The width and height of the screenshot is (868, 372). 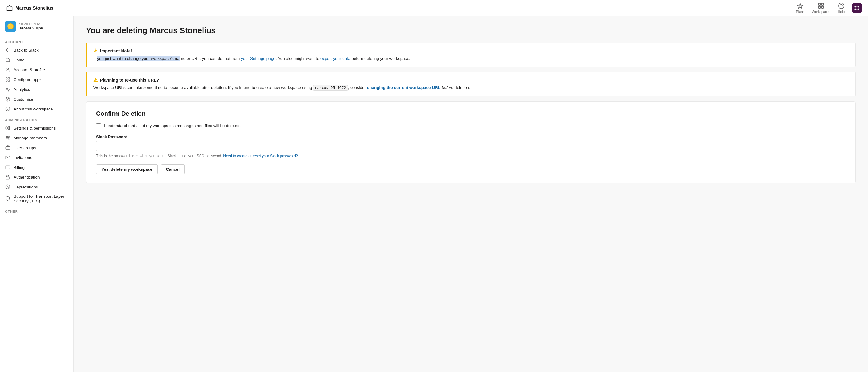 I want to click on top-nav: Marcus Stonelius Plans Workspaces Hel, so click(x=434, y=8).